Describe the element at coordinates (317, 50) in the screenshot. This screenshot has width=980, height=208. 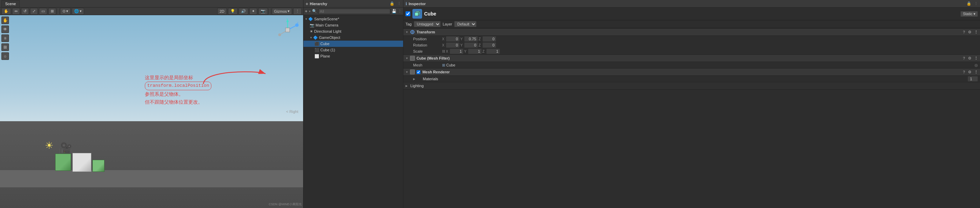
I see `hier-icon-cube1: ⬛` at that location.